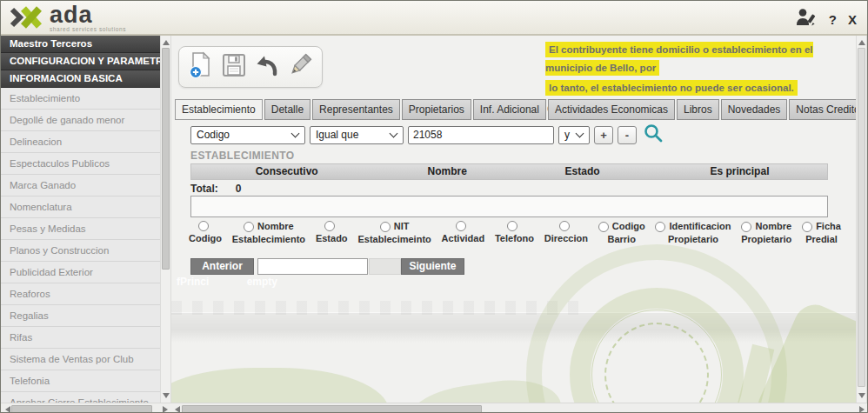 This screenshot has height=413, width=868. What do you see at coordinates (80, 143) in the screenshot?
I see `sidebar-item-delineacion: Delineacion` at bounding box center [80, 143].